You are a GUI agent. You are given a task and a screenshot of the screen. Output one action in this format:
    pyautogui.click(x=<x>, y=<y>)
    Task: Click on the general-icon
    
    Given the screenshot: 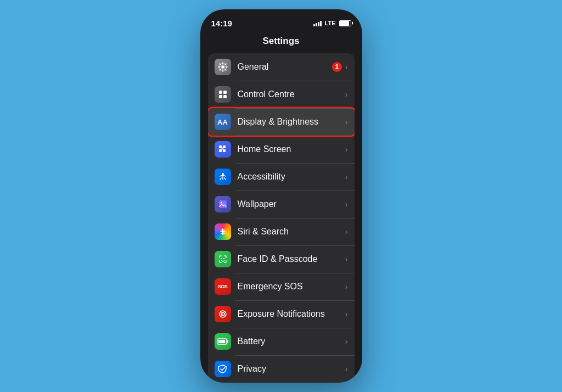 What is the action you would take?
    pyautogui.click(x=223, y=67)
    